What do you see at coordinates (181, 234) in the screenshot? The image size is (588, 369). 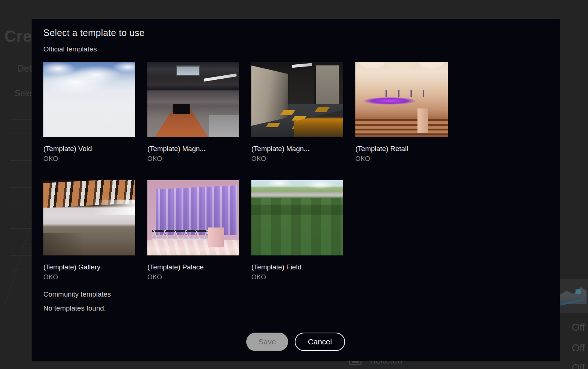 I see `railing-shape` at bounding box center [181, 234].